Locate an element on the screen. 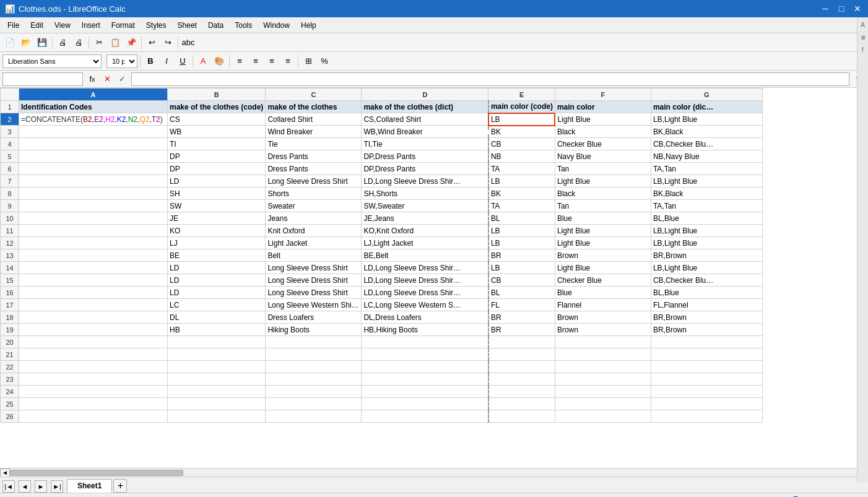 Image resolution: width=868 pixels, height=497 pixels. cell-r12c5: LB is located at coordinates (522, 243).